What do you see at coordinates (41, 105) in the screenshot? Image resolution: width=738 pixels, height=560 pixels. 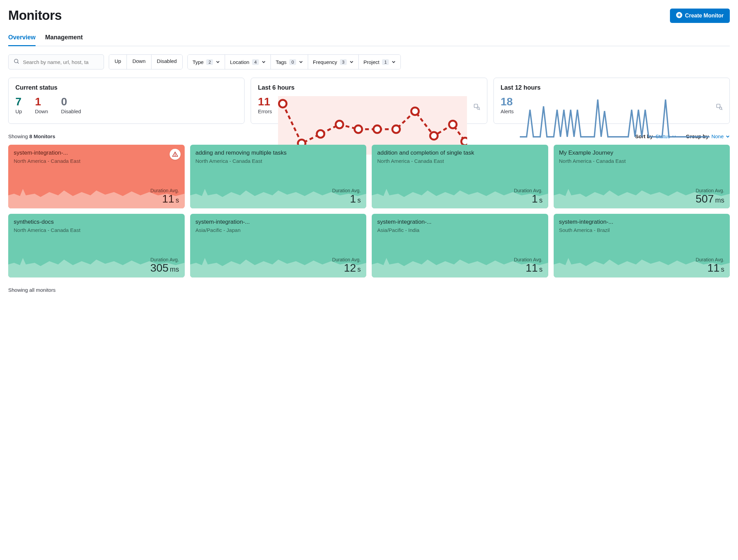 I see `status-down: 1 Down` at bounding box center [41, 105].